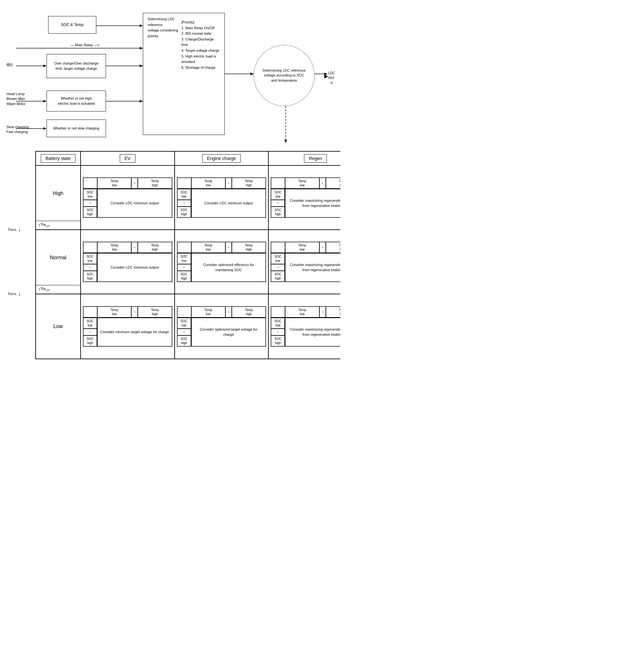  Describe the element at coordinates (331, 78) in the screenshot. I see `ldc-label: LDCRef. V` at that location.